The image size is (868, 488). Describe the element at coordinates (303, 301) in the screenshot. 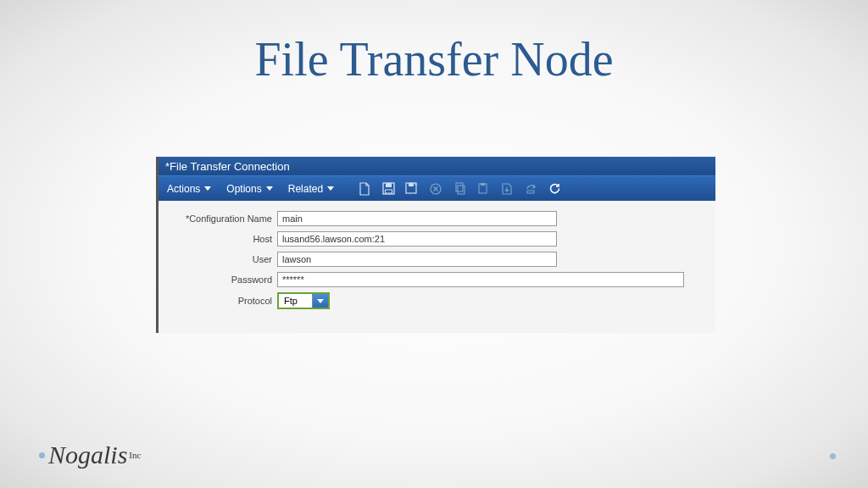

I see `protocol-dropdown: Ftp` at that location.